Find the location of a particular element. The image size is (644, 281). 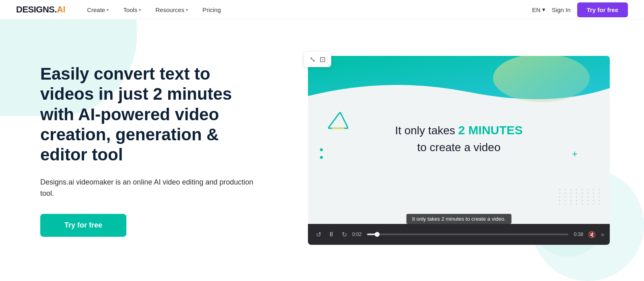

video-expand-icons: ⤡ ⊡ is located at coordinates (318, 59).